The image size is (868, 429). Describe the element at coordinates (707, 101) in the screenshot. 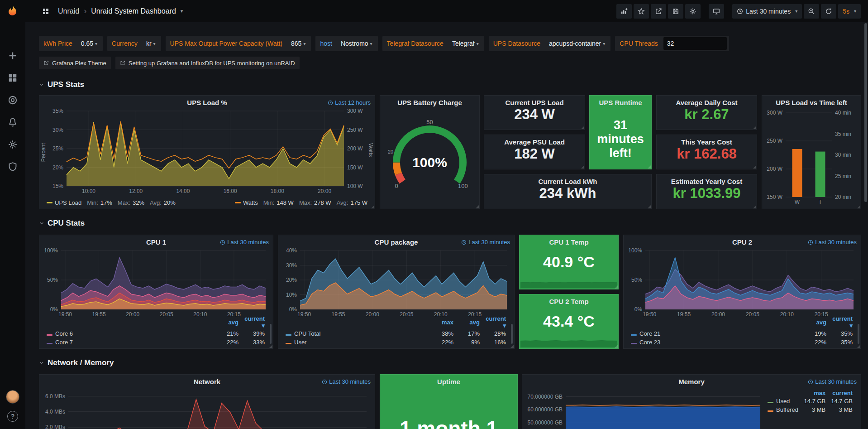

I see `panel-title: Average Daily Cost` at that location.